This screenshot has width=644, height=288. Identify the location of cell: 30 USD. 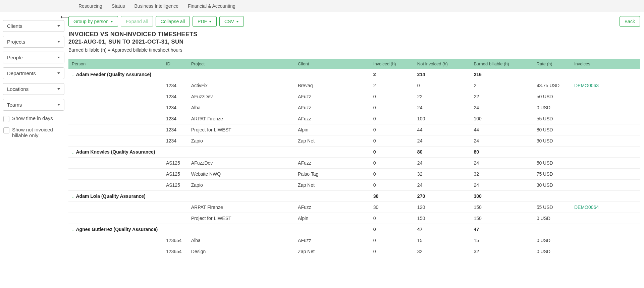
(552, 141).